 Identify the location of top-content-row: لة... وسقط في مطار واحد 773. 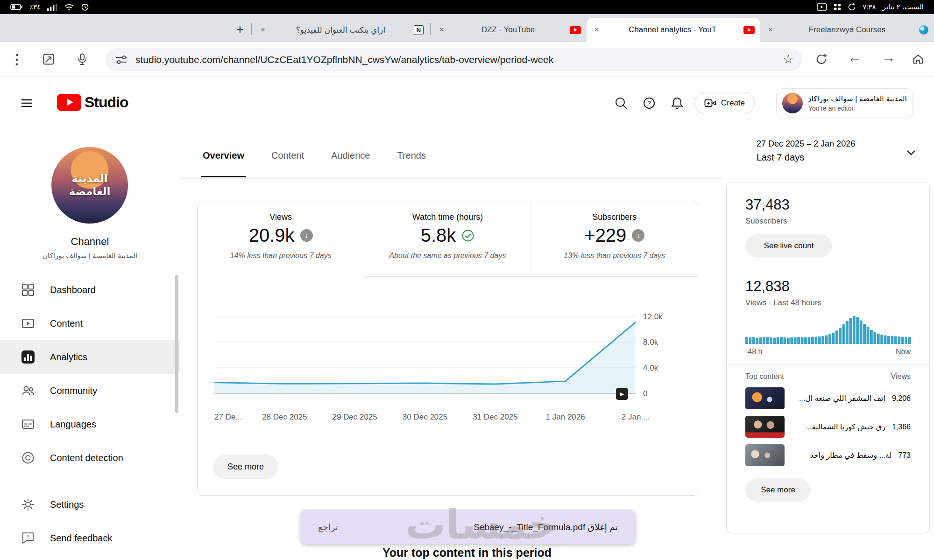
(828, 455).